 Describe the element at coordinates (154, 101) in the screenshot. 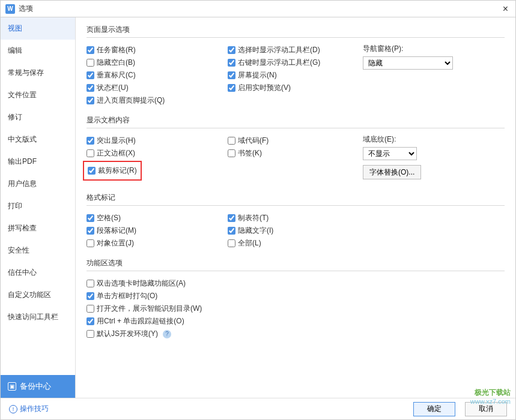

I see `header-footer-hint-checkbox: 进入页眉页脚提示(Q)` at that location.